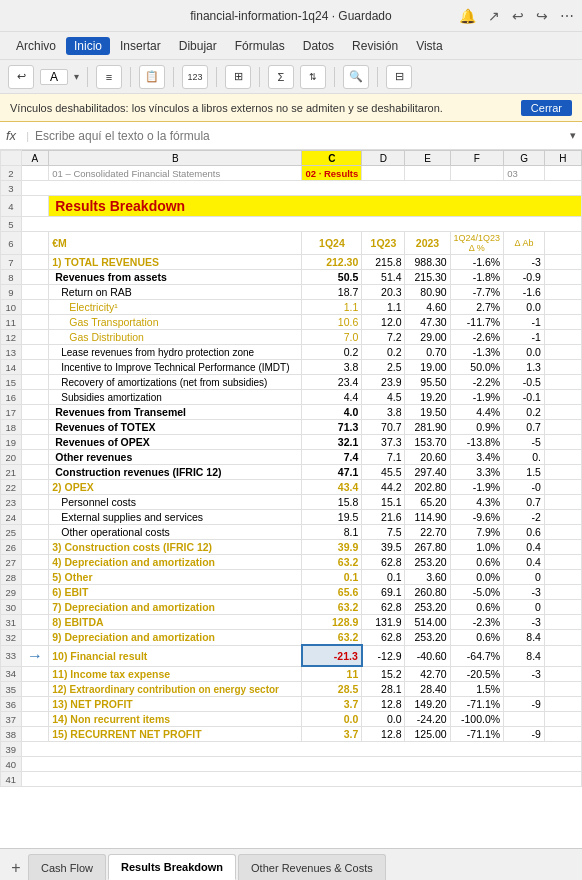  I want to click on fx-label: fx, so click(11, 136).